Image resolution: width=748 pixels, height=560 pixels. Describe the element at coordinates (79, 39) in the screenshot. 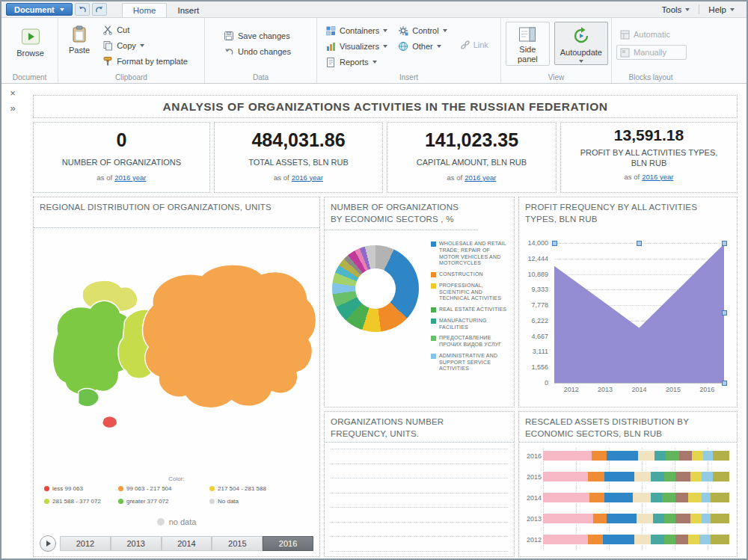

I see `paste-button: Paste` at that location.